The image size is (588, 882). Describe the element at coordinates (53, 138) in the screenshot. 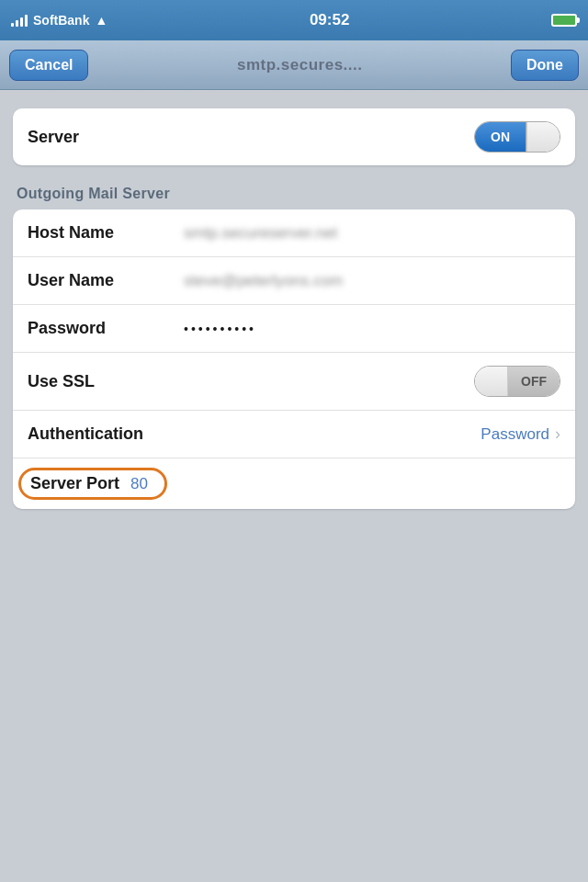

I see `server-label: Server` at that location.